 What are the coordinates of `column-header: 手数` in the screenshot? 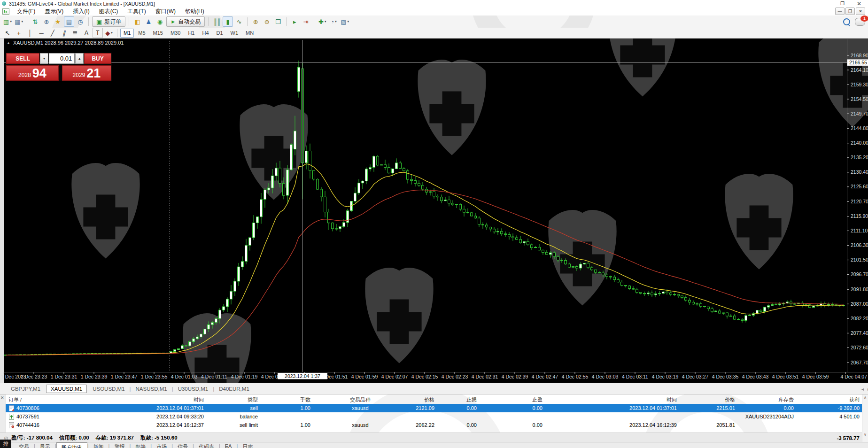 It's located at (287, 400).